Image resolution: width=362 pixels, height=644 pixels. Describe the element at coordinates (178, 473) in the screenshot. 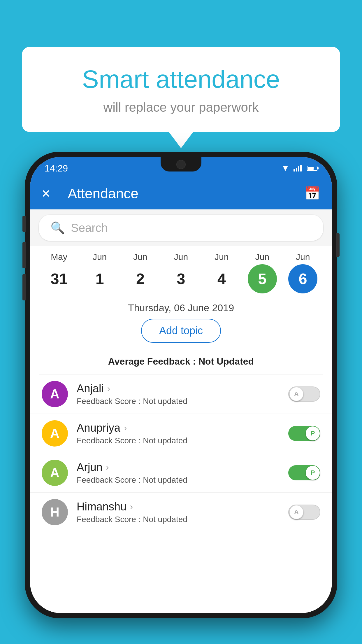

I see `student-info: Arjun›Feedback Score : Not updated` at that location.